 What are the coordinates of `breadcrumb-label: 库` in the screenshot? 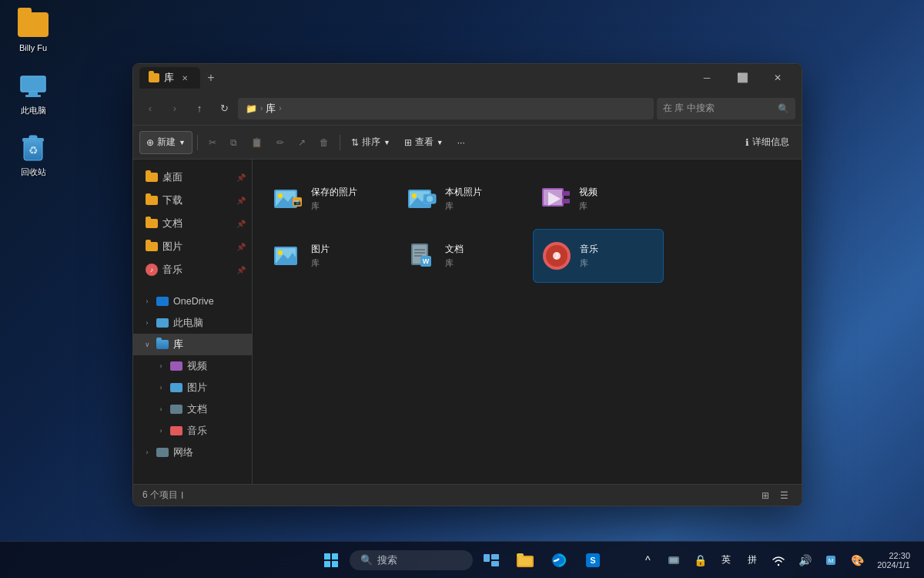 It's located at (271, 109).